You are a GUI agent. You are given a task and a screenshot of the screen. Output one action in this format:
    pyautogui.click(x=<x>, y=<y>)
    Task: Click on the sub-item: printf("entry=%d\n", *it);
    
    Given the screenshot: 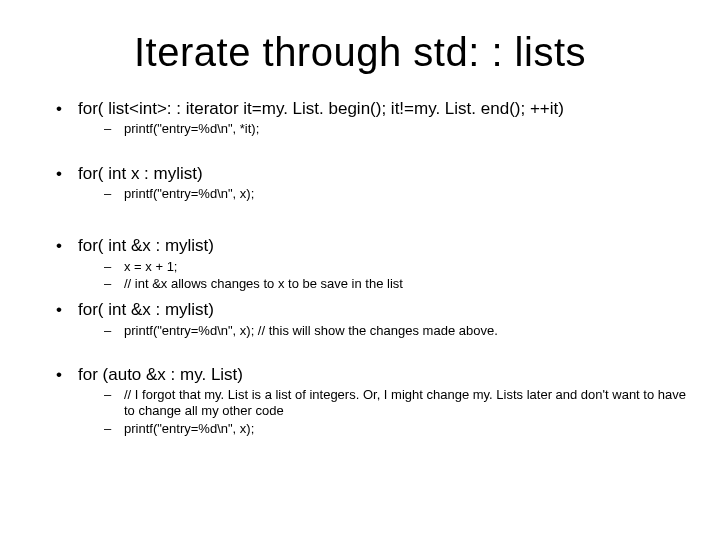 What is the action you would take?
    pyautogui.click(x=397, y=129)
    